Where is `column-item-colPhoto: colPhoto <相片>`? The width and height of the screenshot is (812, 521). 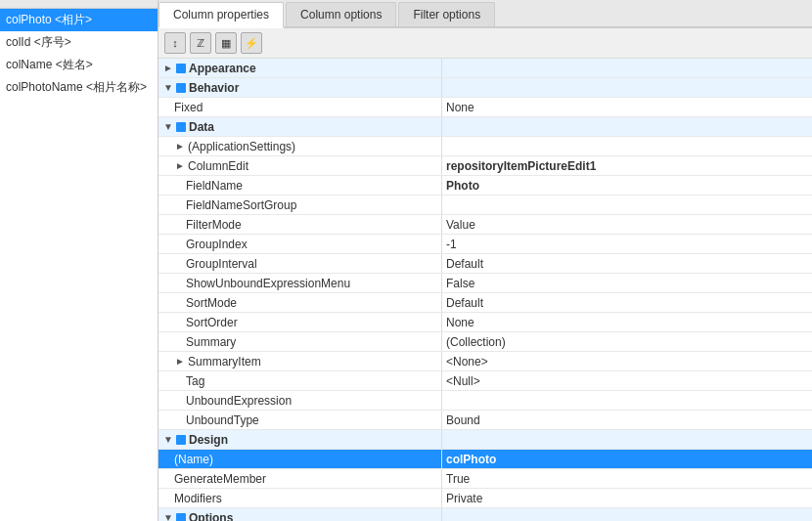
column-item-colPhoto: colPhoto <相片> is located at coordinates (78, 20).